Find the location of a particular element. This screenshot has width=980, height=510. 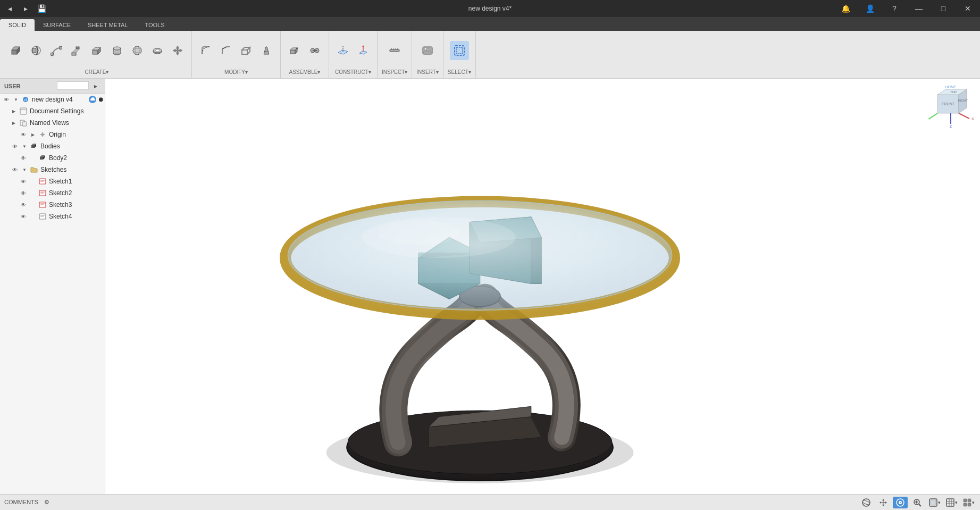

tree-label-design-root: new design v4 is located at coordinates (52, 99).